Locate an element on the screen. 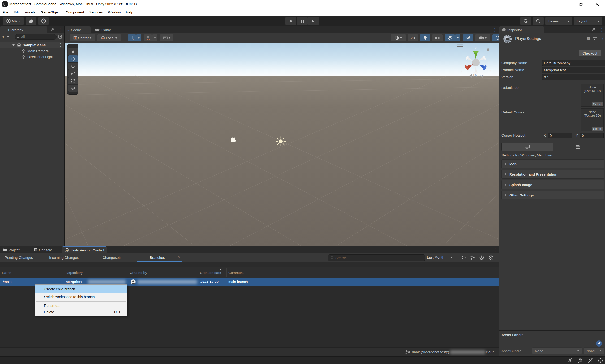  workspace-path: /main@Mergebot test@cloud is located at coordinates (453, 352).